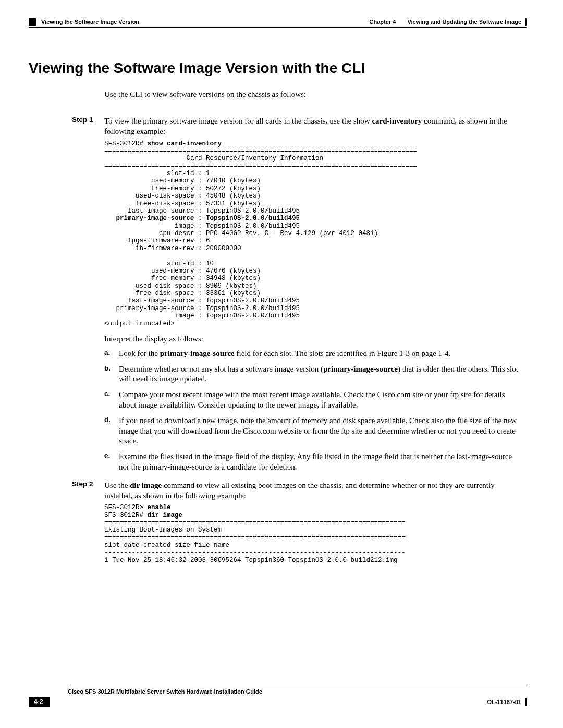 The height and width of the screenshot is (728, 563). What do you see at coordinates (32, 22) in the screenshot?
I see `header-marker-icon` at bounding box center [32, 22].